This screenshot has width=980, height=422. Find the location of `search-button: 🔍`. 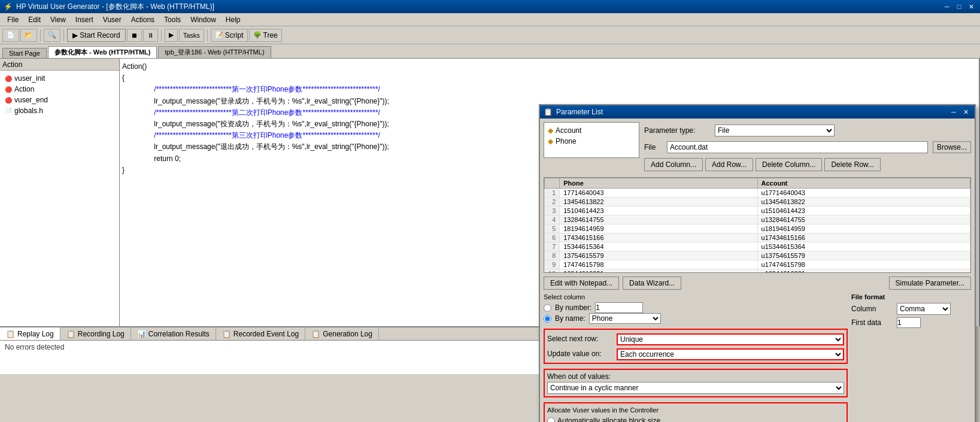

search-button: 🔍 is located at coordinates (52, 35).